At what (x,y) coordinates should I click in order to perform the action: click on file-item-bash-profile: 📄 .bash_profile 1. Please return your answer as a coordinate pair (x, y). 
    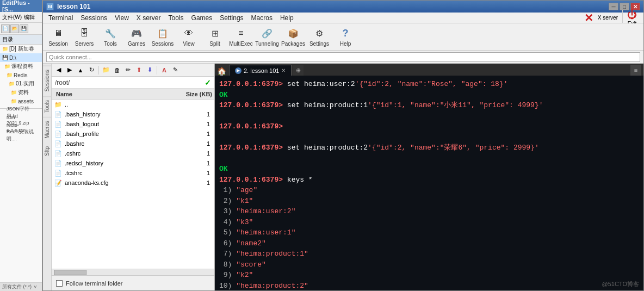
    Looking at the image, I should click on (133, 134).